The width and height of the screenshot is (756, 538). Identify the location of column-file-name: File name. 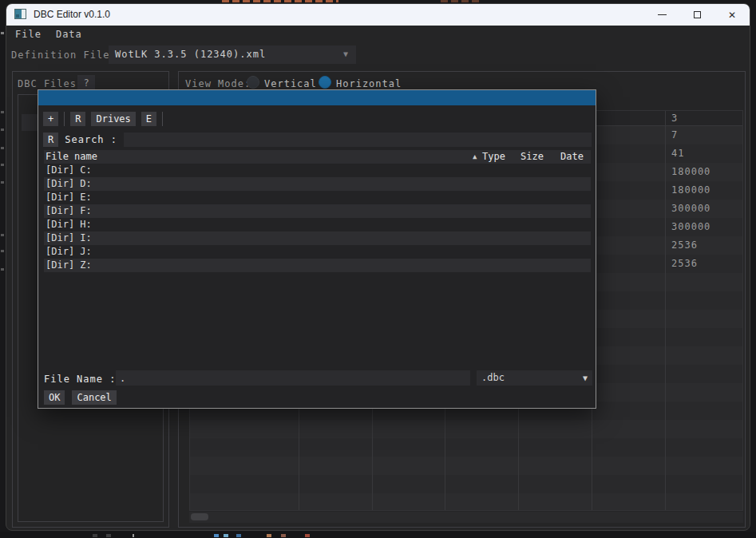
(72, 156).